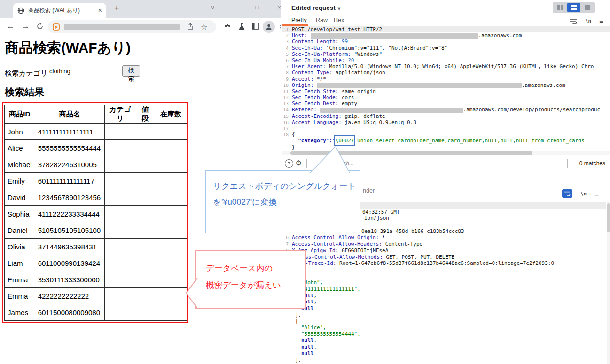 The height and width of the screenshot is (364, 610). I want to click on table-cell: 1234567890123456, so click(70, 197).